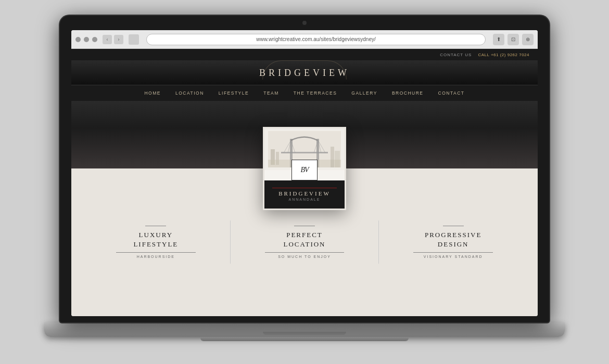 The width and height of the screenshot is (609, 364). What do you see at coordinates (305, 240) in the screenshot?
I see `feature-title-2: PERFECTLOCATION` at bounding box center [305, 240].